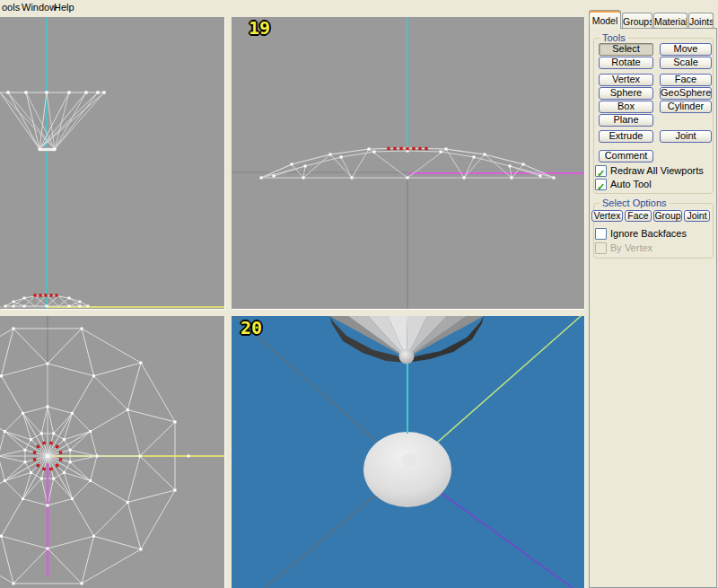 This screenshot has width=718, height=588. Describe the element at coordinates (626, 107) in the screenshot. I see `box-button: Box` at that location.